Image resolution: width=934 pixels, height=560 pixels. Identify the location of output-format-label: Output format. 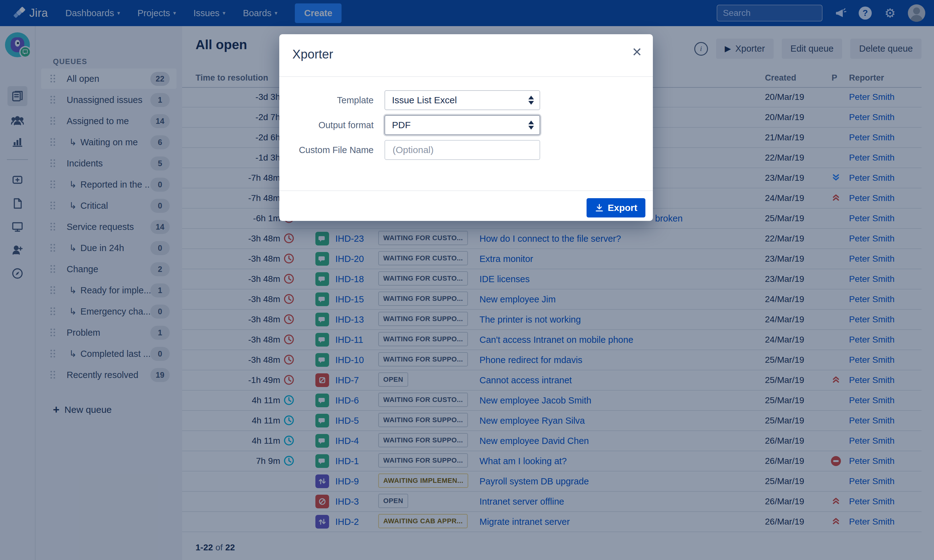
(327, 125).